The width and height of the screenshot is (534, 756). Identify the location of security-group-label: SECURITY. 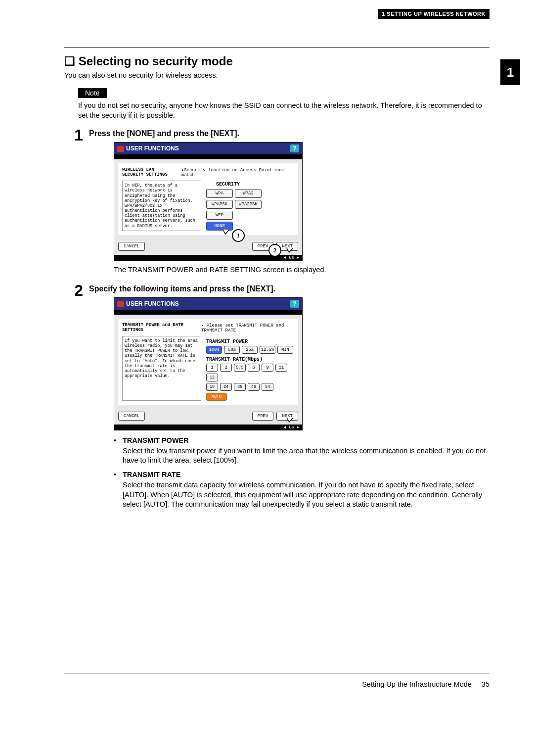
(255, 184).